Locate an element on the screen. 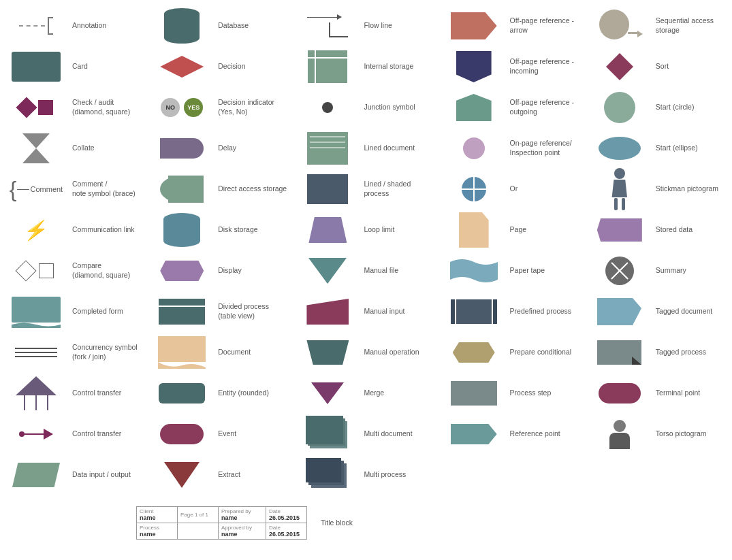  label-lined-shaded: Lined / shaded process is located at coordinates (399, 189).